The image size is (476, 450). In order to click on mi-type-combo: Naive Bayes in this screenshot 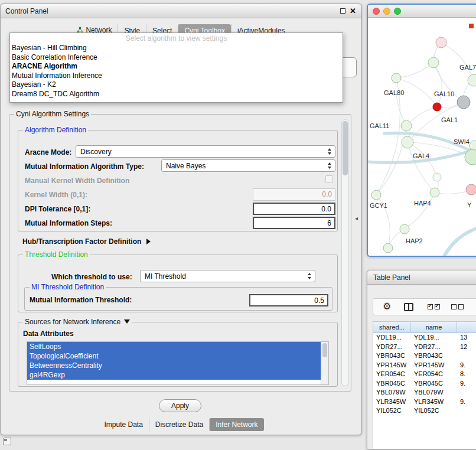, I will do `click(248, 165)`.